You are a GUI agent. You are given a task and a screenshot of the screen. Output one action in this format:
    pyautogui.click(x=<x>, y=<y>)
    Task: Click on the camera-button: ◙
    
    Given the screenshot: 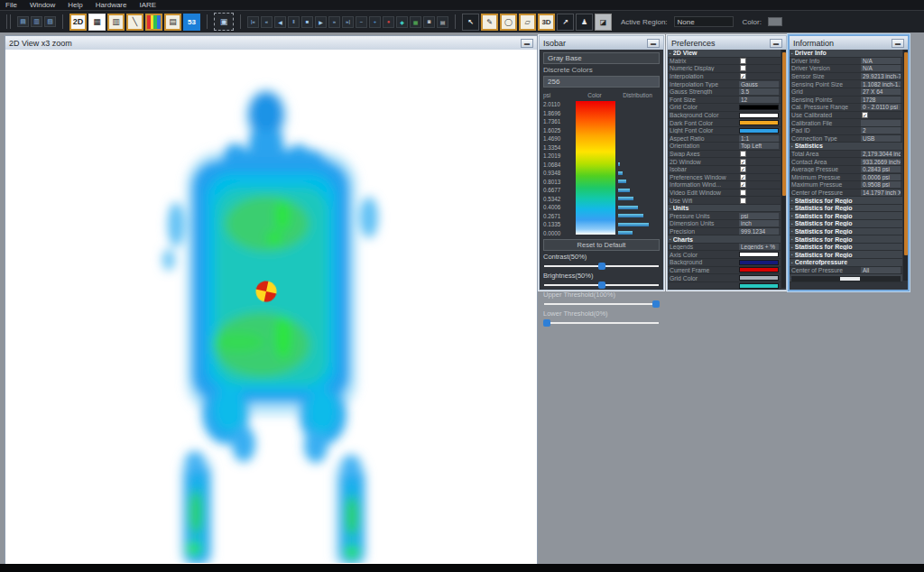 What is the action you would take?
    pyautogui.click(x=430, y=22)
    